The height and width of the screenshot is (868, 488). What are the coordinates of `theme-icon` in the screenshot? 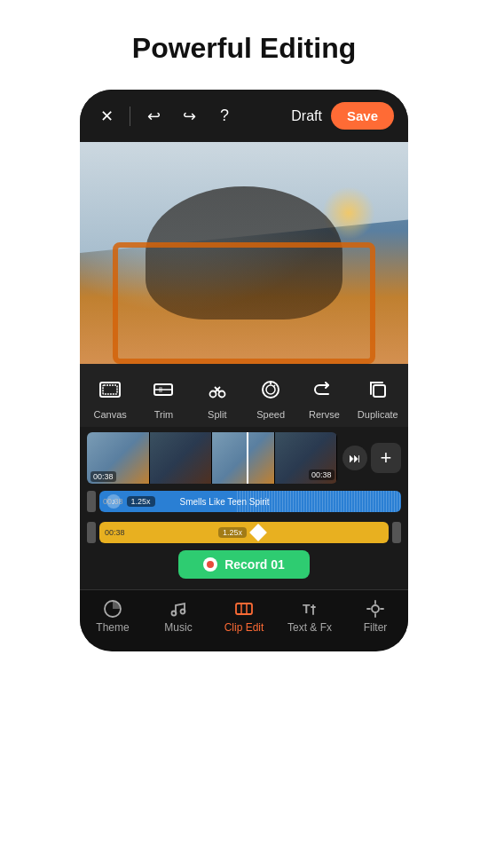 It's located at (113, 609).